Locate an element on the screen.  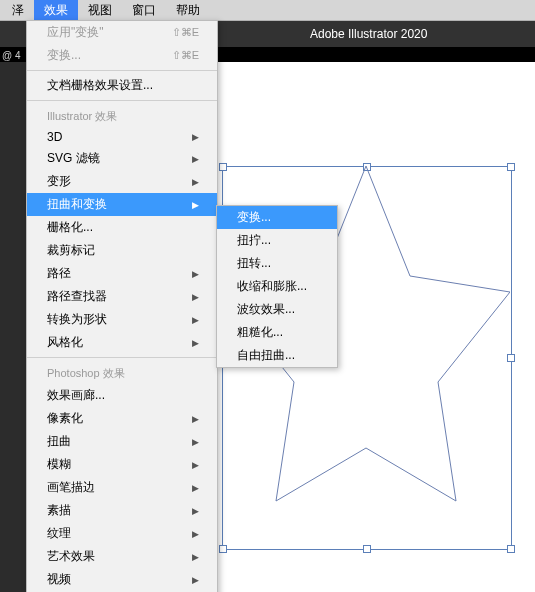
menu-reapply: 变换... ⇧⌘E is located at coordinates (122, 56).